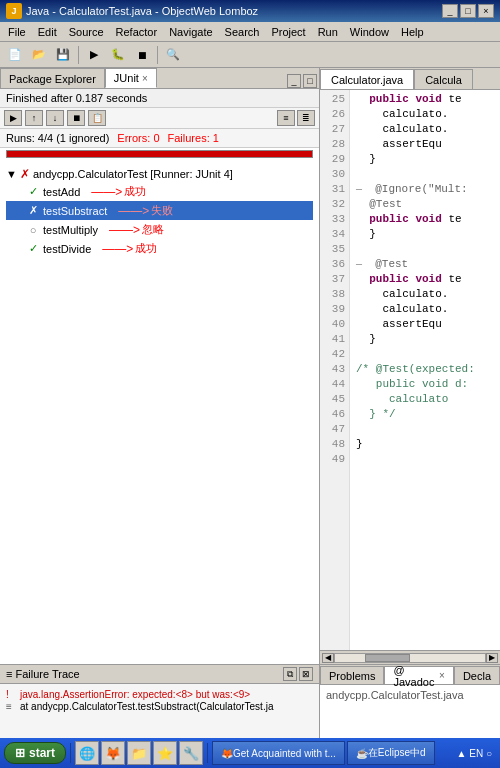 The height and width of the screenshot is (768, 500). What do you see at coordinates (137, 32) in the screenshot?
I see `menu-refactor: Refactor` at bounding box center [137, 32].